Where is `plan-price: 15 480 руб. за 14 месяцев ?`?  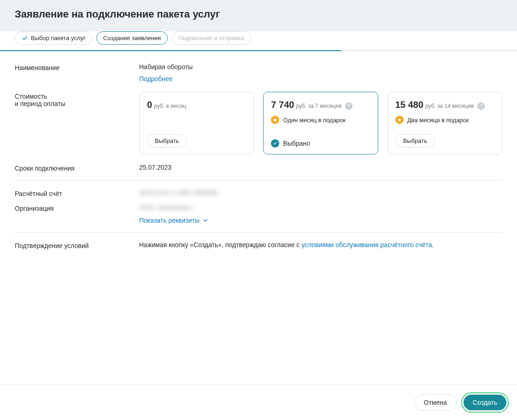 plan-price: 15 480 руб. за 14 месяцев ? is located at coordinates (445, 105).